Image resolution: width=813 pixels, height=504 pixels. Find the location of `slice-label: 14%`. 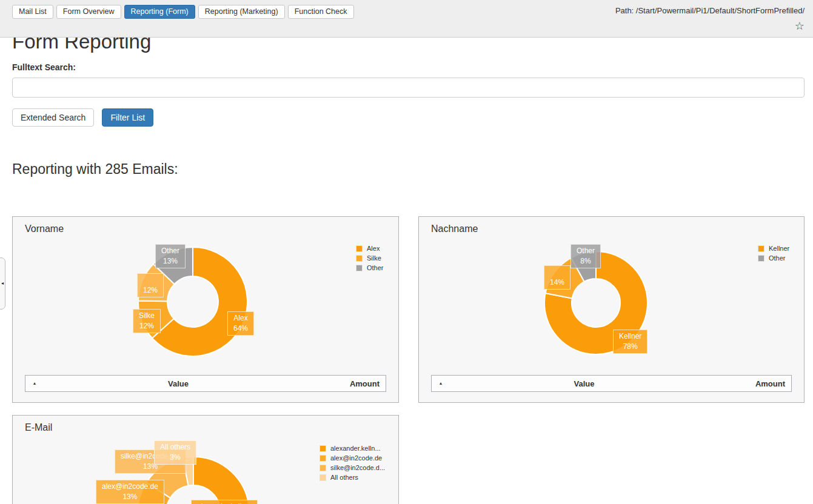

slice-label: 14% is located at coordinates (557, 277).